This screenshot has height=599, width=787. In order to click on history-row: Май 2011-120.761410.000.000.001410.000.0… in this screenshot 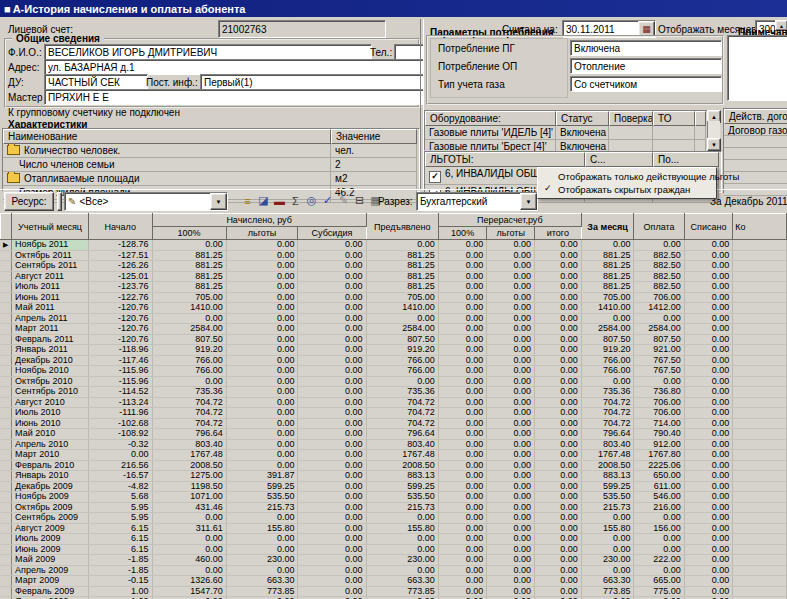, I will do `click(394, 308)`.